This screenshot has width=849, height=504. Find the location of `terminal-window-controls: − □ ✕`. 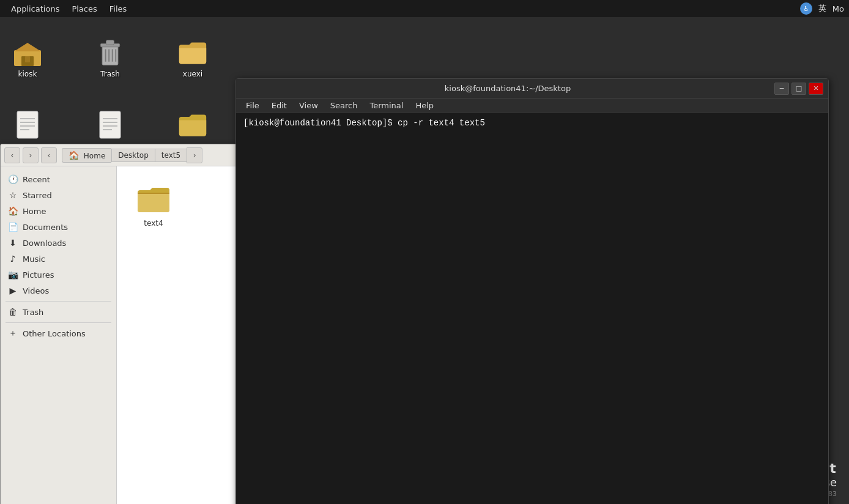

terminal-window-controls: − □ ✕ is located at coordinates (799, 89).